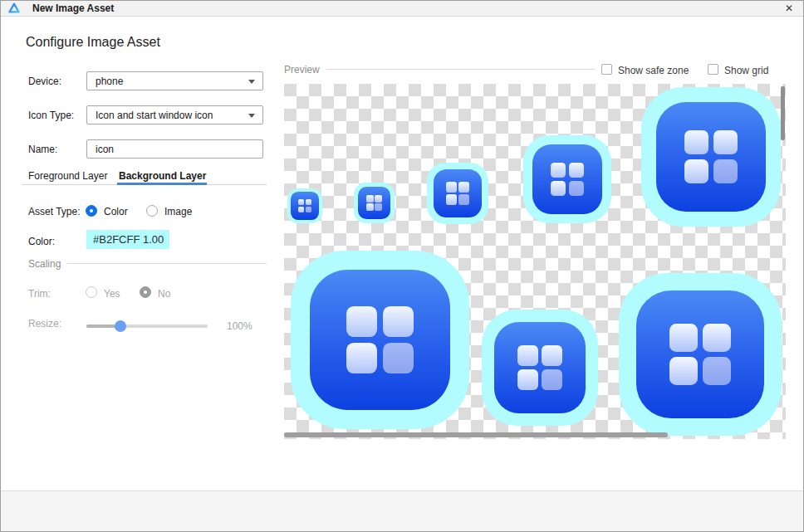 This screenshot has width=804, height=532. I want to click on show-grid-checkbox, so click(713, 70).